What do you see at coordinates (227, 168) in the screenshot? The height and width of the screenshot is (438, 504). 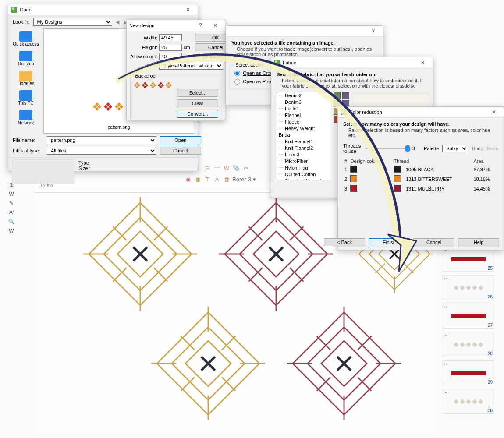 I see `toolbar-icon: W` at bounding box center [227, 168].